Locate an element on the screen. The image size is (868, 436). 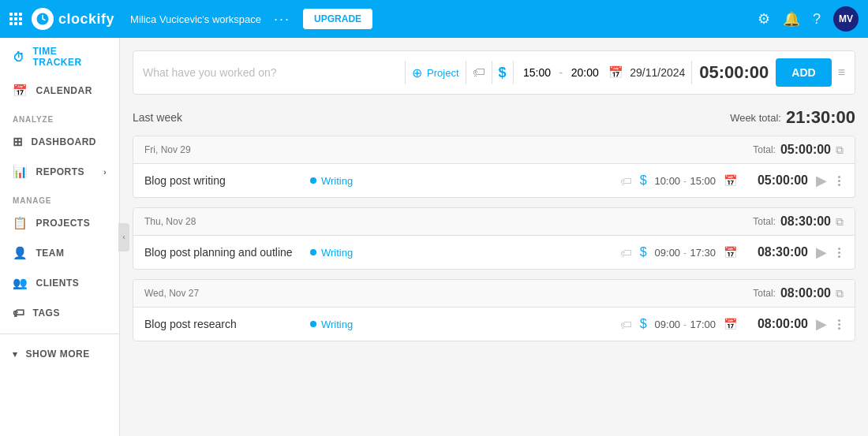
show-more-label: SHOW MORE is located at coordinates (58, 354).